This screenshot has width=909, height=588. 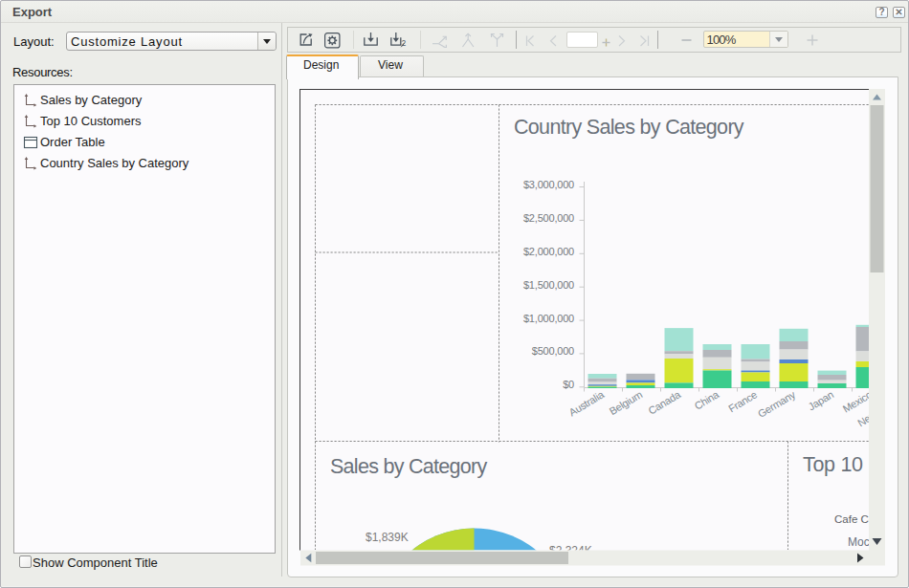 I want to click on svg-text: $0, so click(x=568, y=384).